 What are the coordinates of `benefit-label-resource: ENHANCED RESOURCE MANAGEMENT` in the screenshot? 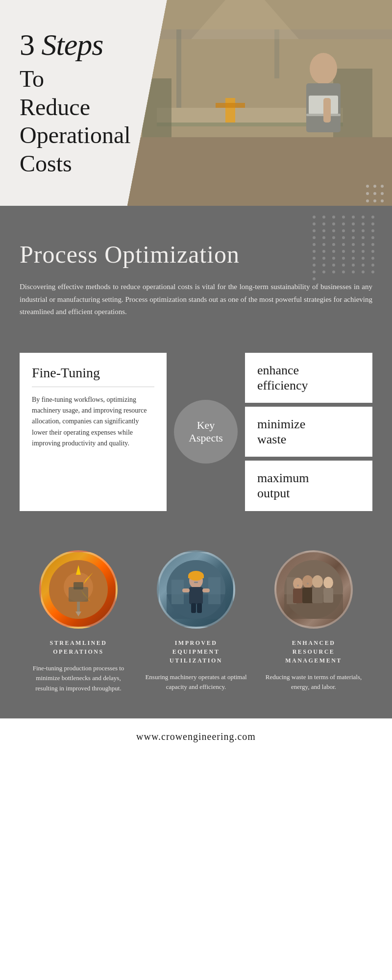 It's located at (314, 652).